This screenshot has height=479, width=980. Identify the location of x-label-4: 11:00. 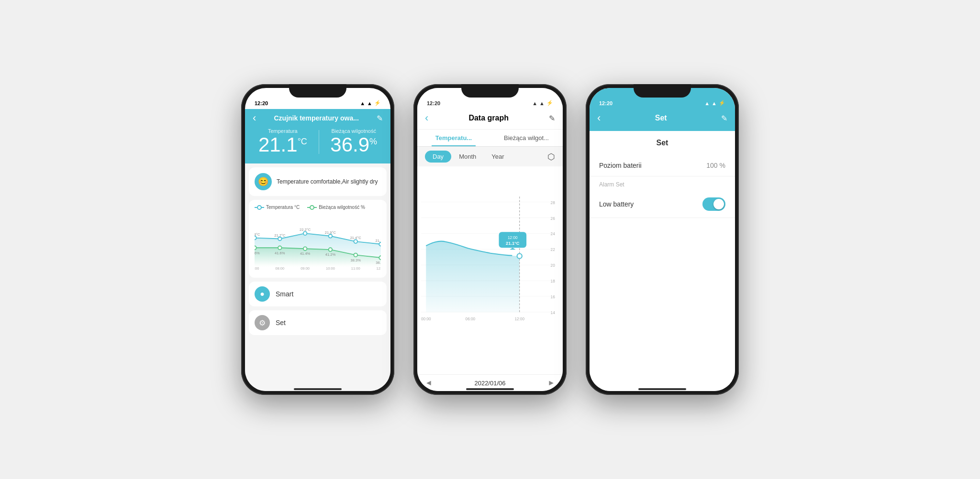
(356, 269).